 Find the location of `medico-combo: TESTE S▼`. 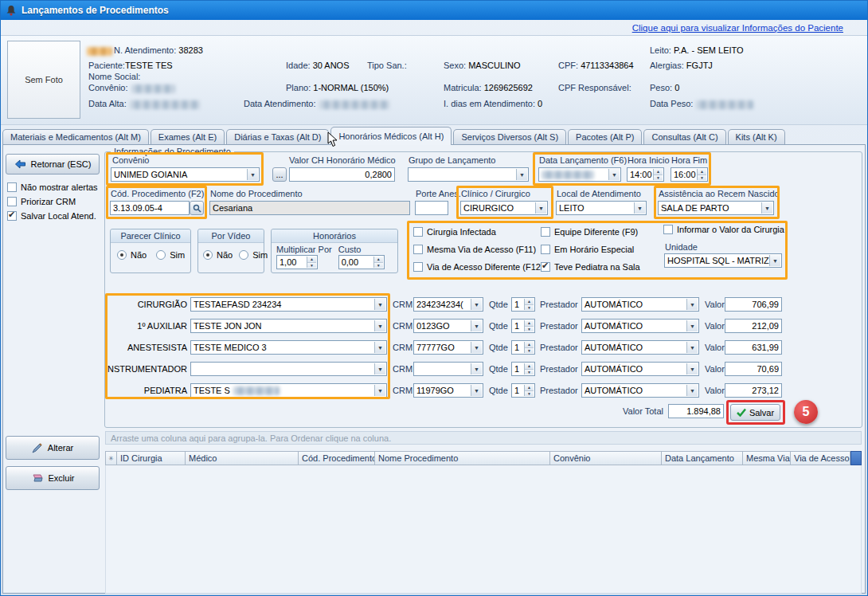

medico-combo: TESTE S▼ is located at coordinates (288, 390).